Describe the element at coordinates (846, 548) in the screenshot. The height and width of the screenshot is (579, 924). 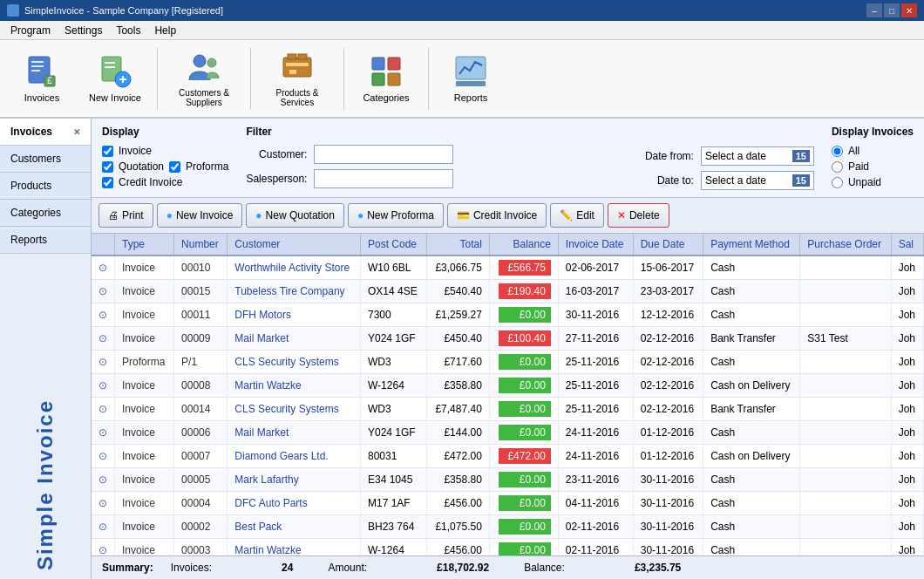
I see `row-purchase-order` at that location.